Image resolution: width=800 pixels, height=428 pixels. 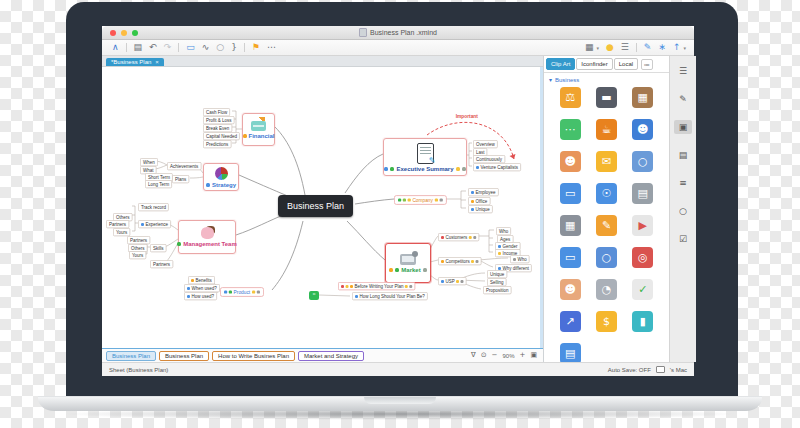 What do you see at coordinates (234, 48) in the screenshot?
I see `summary-icon: }` at bounding box center [234, 48].